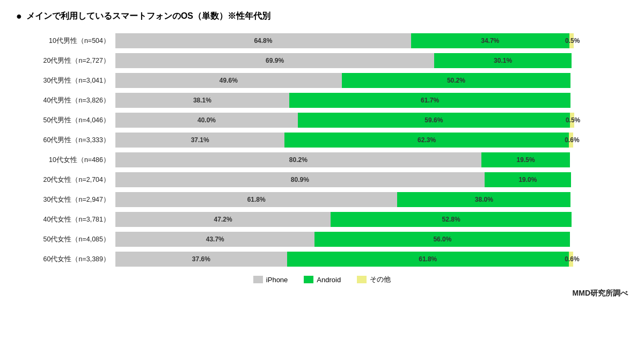 The width and height of the screenshot is (644, 338). What do you see at coordinates (526, 160) in the screenshot?
I see `android-segment: 19.5%` at bounding box center [526, 160].